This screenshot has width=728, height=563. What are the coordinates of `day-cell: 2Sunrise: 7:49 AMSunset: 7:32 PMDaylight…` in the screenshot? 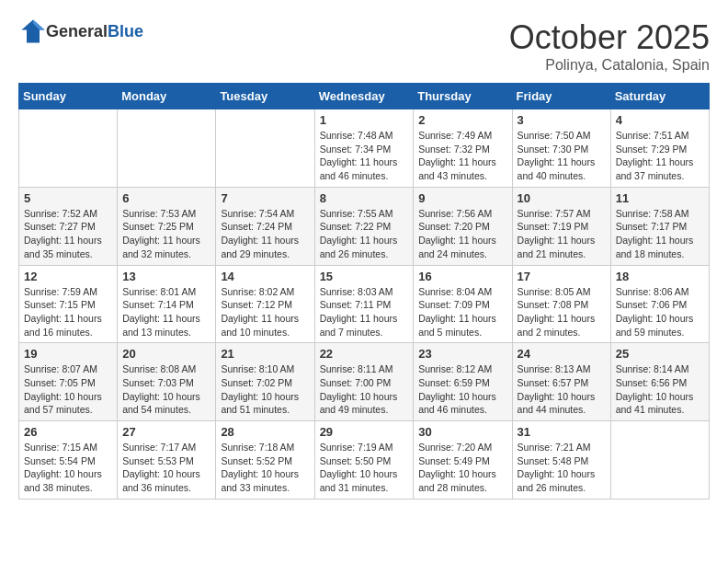 It's located at (463, 149).